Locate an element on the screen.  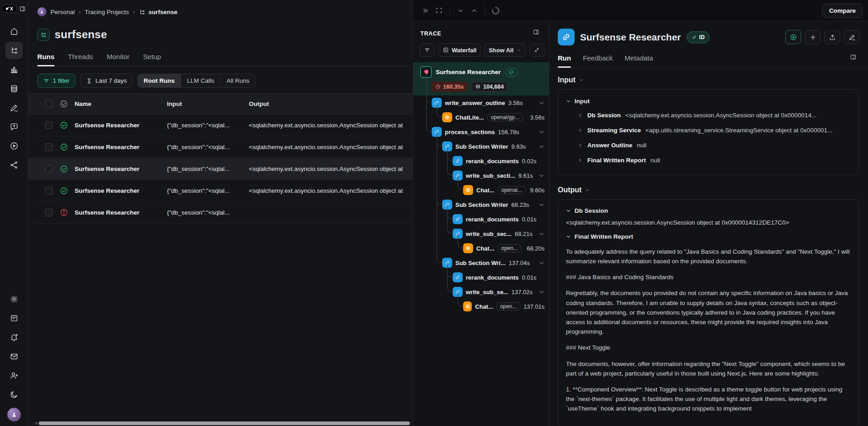
input-field-row: Streaming Service<app.utils.streaming_se… is located at coordinates (708, 130).